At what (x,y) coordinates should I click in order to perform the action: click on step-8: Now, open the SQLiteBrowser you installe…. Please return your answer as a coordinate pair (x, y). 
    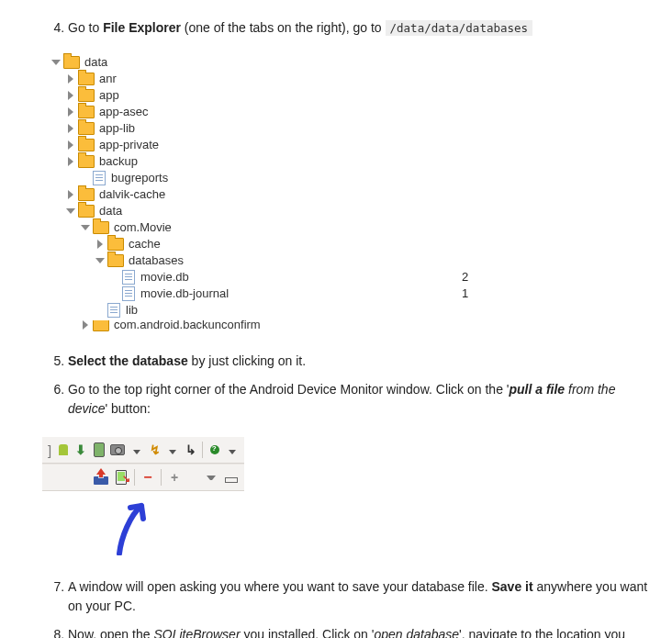
    Looking at the image, I should click on (361, 632).